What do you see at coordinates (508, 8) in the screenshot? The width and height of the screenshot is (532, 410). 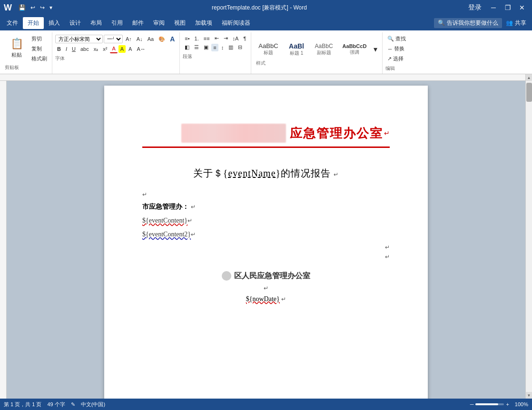 I see `restore-button: ❐` at bounding box center [508, 8].